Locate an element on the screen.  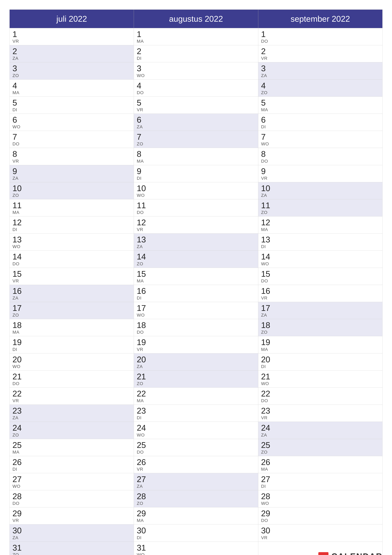
calendar-cell: 1VR is located at coordinates (72, 37).